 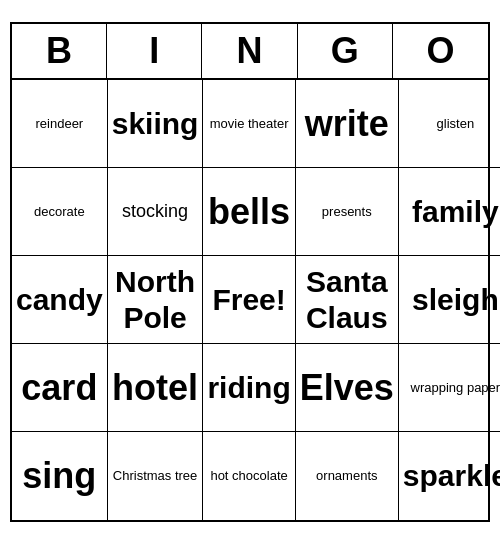 I want to click on bingo-cell: Santa Claus, so click(x=348, y=300).